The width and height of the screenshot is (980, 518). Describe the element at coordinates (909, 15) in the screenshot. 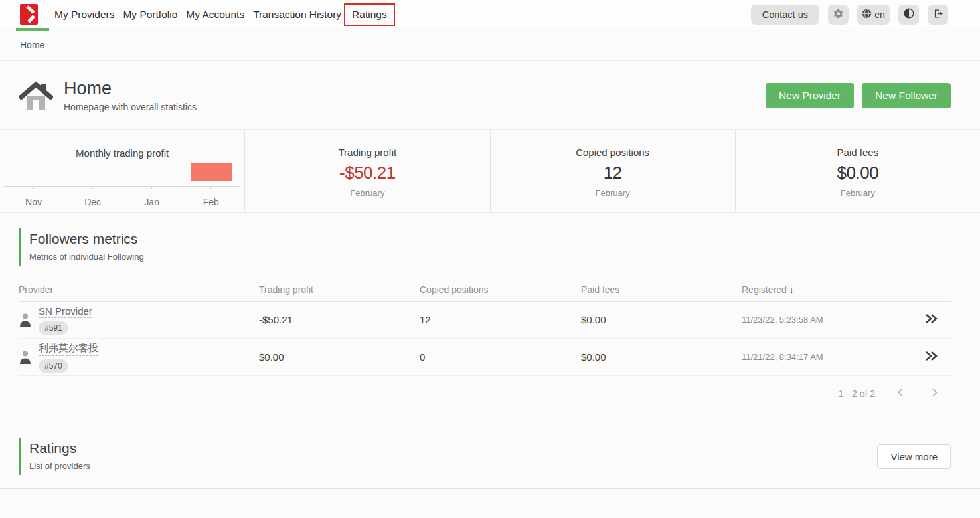

I see `contrast-icon` at that location.